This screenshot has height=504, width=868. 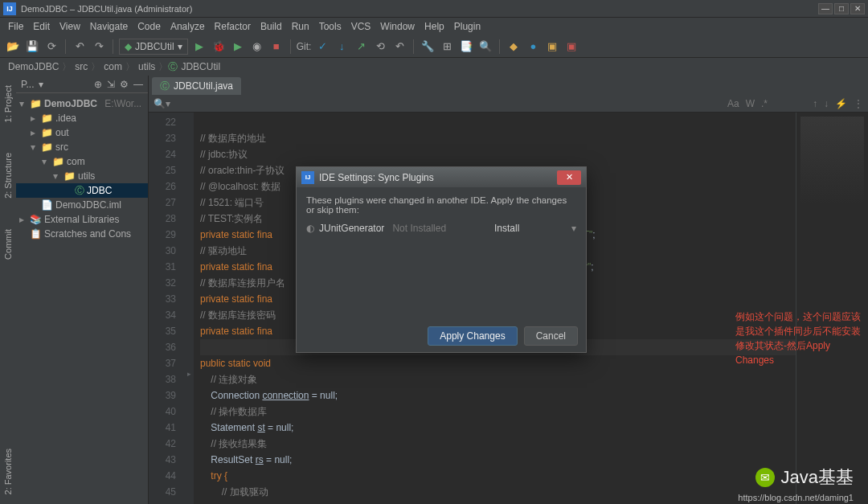 I want to click on project-view-label: P..., so click(x=27, y=84).